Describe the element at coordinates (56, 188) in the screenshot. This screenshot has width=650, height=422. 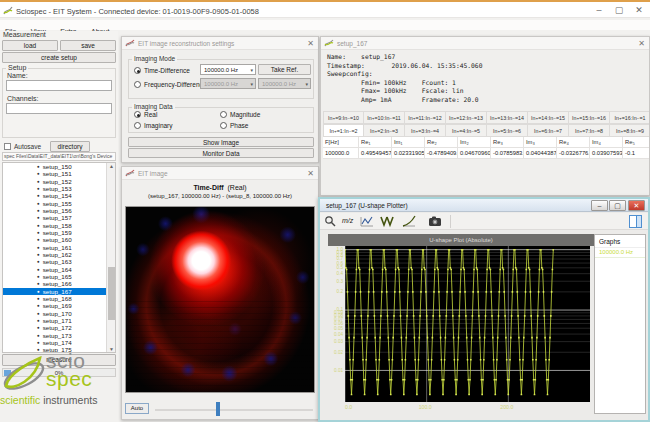
I see `setup-list-item: ●setup_153` at that location.